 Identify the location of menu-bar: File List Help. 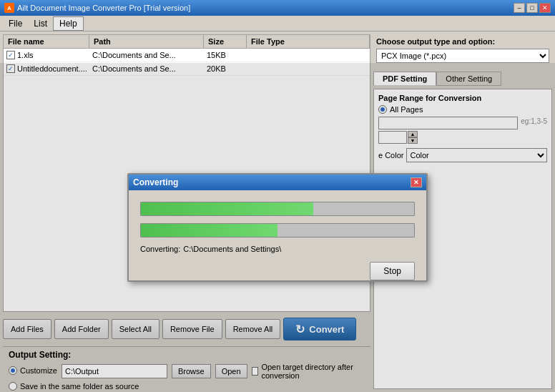
(278, 24).